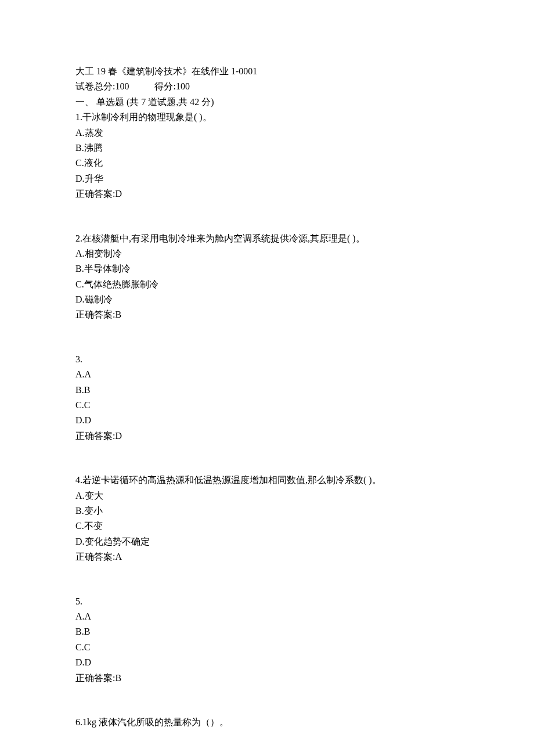 The height and width of the screenshot is (756, 534). What do you see at coordinates (267, 87) in the screenshot?
I see `score-line: 试卷总分:100 得分:100` at bounding box center [267, 87].